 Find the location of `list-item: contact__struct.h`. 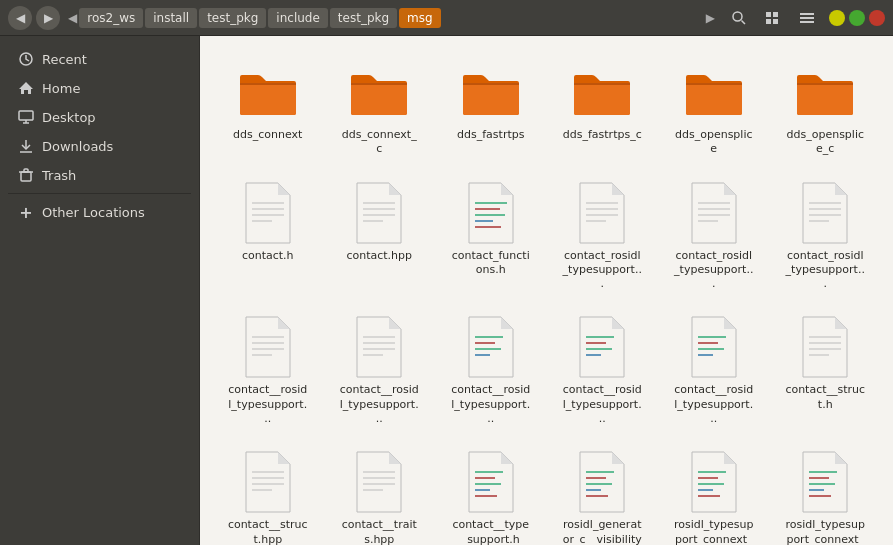

list-item: contact__struct.h is located at coordinates (826, 370).